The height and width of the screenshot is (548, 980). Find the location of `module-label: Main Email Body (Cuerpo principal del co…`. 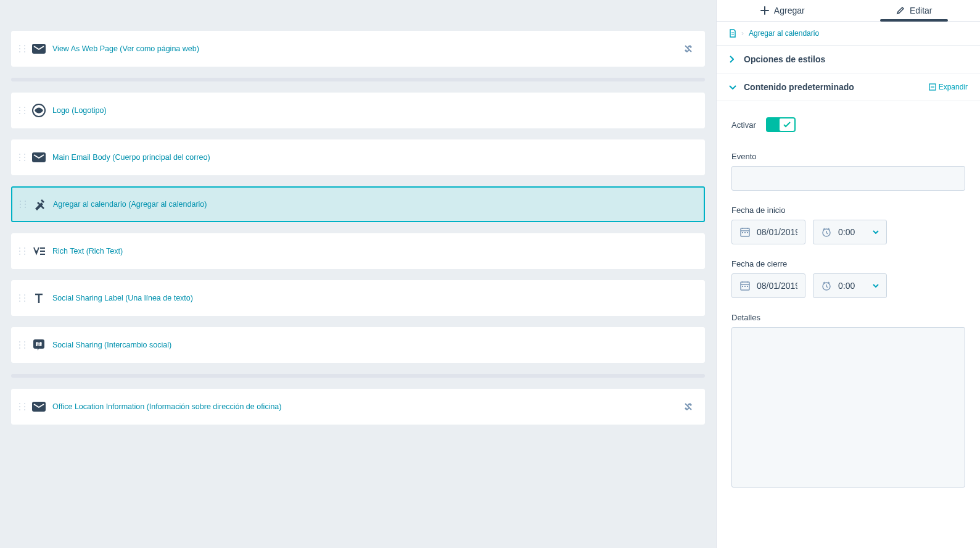

module-label: Main Email Body (Cuerpo principal del co… is located at coordinates (131, 157).